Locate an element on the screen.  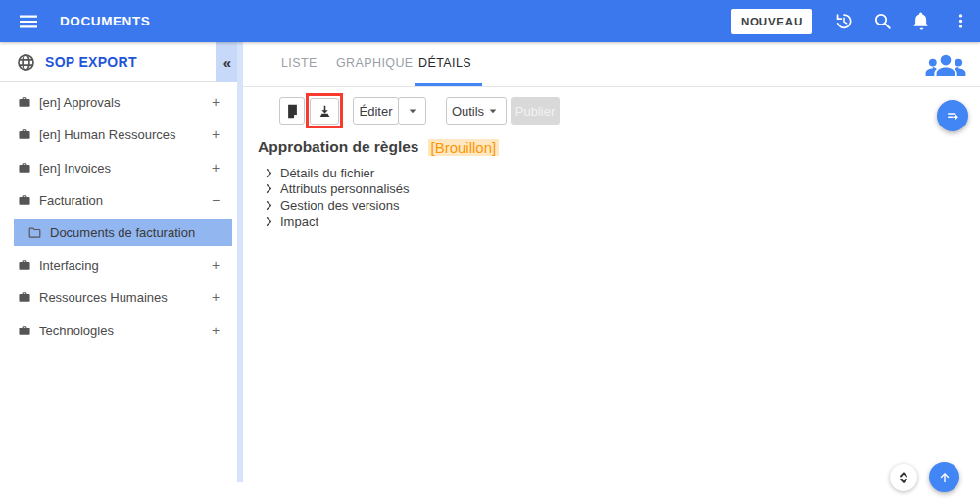
section-label: Gestion des versions is located at coordinates (339, 206).